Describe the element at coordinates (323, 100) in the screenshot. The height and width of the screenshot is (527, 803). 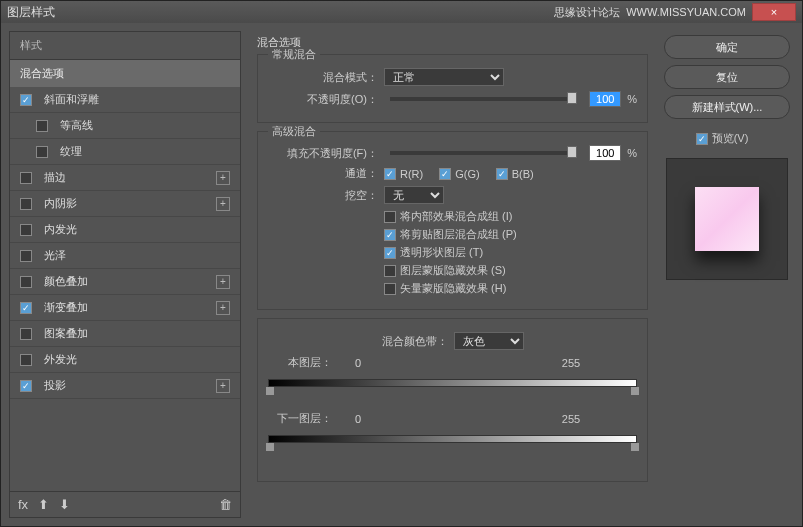
I see `opacity-label: 不透明度(O)：` at that location.